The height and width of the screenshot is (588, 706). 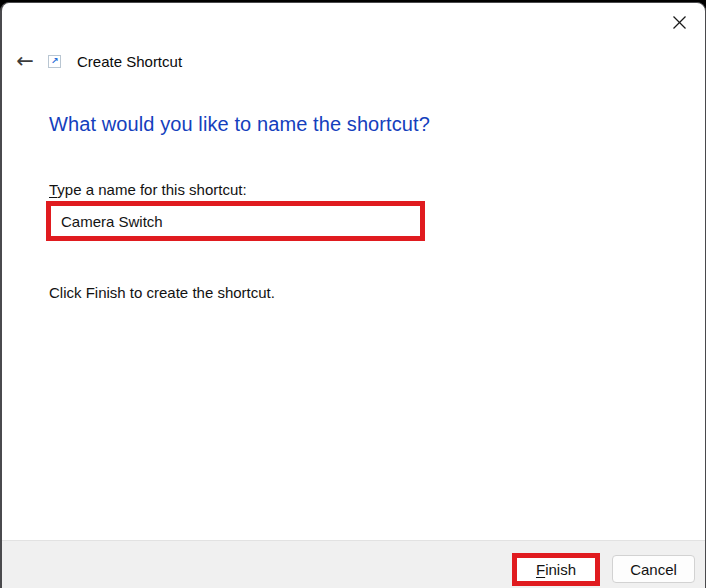 What do you see at coordinates (540, 570) in the screenshot?
I see `finish-accesskey: F` at bounding box center [540, 570].